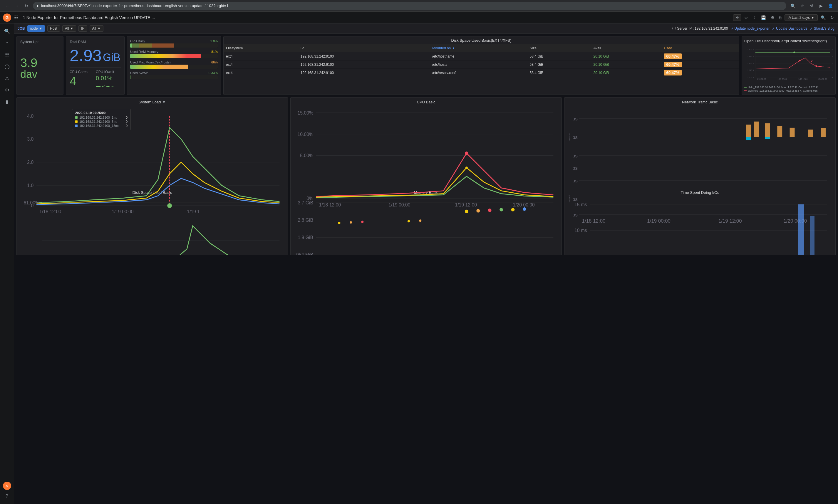 This screenshot has height=504, width=838. Describe the element at coordinates (764, 18) in the screenshot. I see `save-btn: 💾` at that location.